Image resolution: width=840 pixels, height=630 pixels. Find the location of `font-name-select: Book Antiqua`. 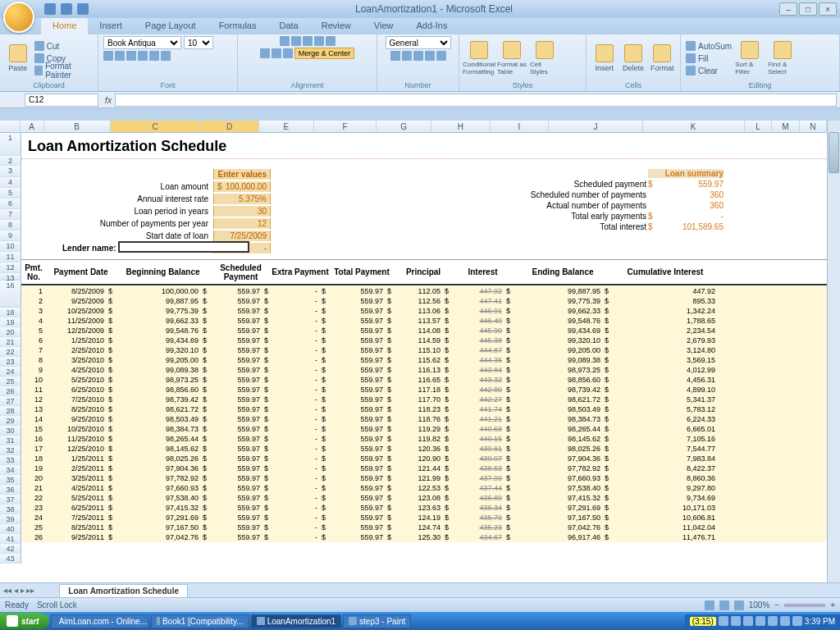

font-name-select: Book Antiqua is located at coordinates (143, 43).